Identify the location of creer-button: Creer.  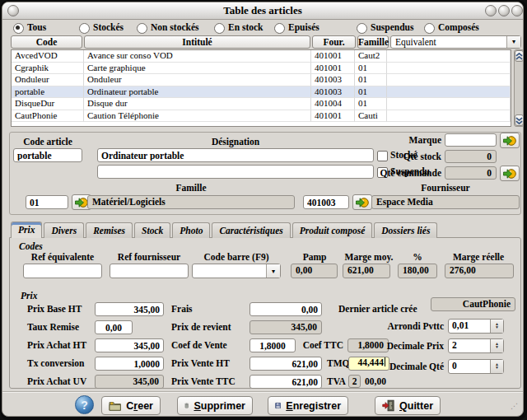
(131, 405).